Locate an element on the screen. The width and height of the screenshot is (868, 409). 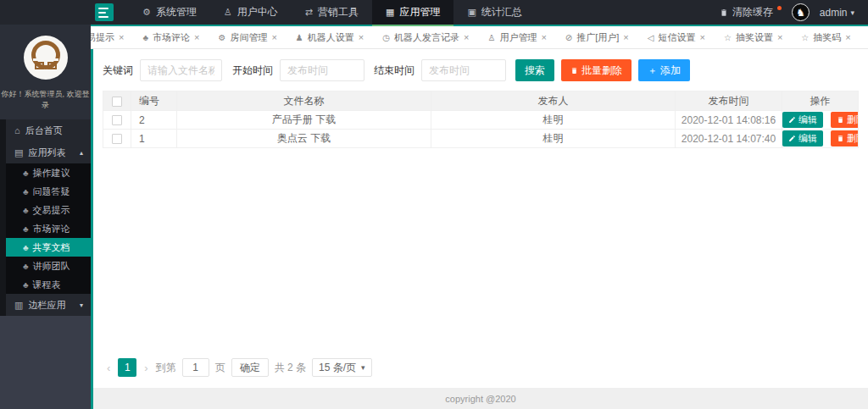
sidebar-item-trade-tips: ♣ 交易提示 is located at coordinates (48, 210).